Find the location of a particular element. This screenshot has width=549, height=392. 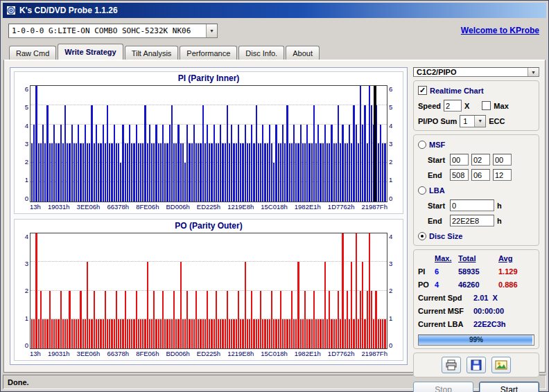

po-max-value: 4 is located at coordinates (446, 285).